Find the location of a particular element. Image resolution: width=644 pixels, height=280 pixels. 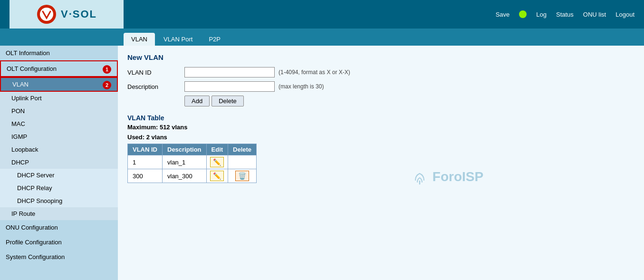

sidebar-item-dhcp: DHCP is located at coordinates (59, 163).